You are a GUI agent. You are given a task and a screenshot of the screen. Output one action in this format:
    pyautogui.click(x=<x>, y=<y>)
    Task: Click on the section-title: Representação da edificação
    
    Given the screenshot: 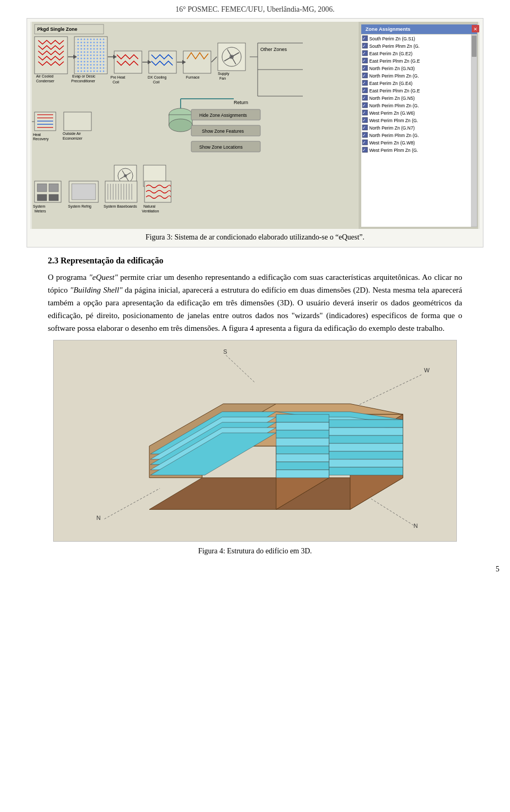 What is the action you would take?
    pyautogui.click(x=112, y=260)
    